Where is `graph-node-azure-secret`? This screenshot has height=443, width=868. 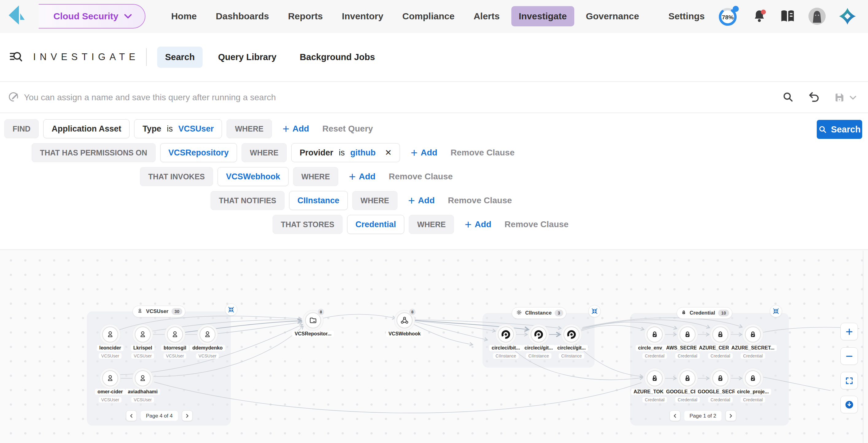
graph-node-azure-secret is located at coordinates (753, 335).